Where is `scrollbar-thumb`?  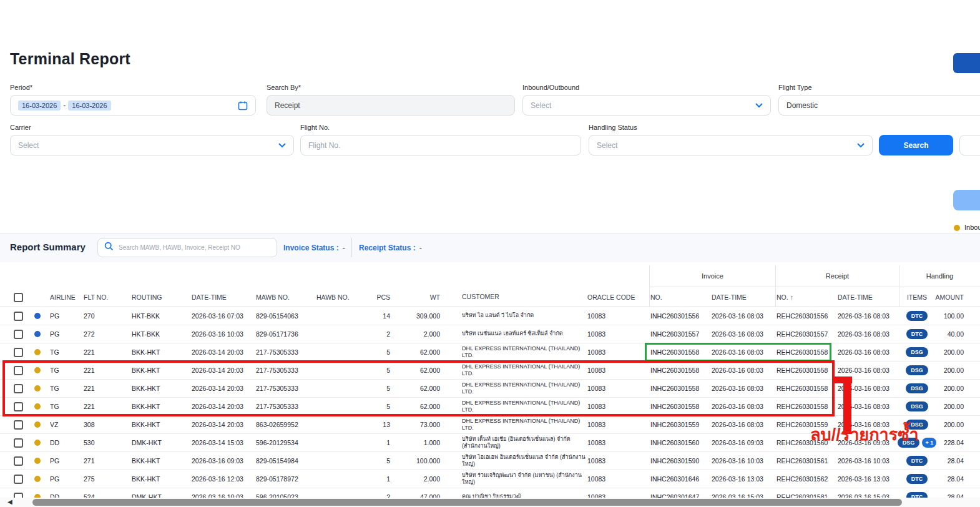
scrollbar-thumb is located at coordinates (467, 502).